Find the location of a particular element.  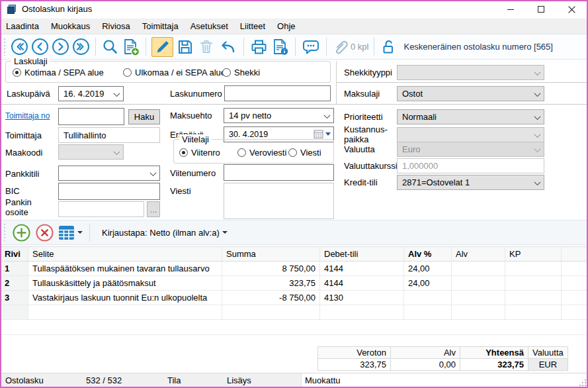

cell-selite: Vastakirjaus laskuun tuonnit Eu:n ulkopu… is located at coordinates (126, 298).